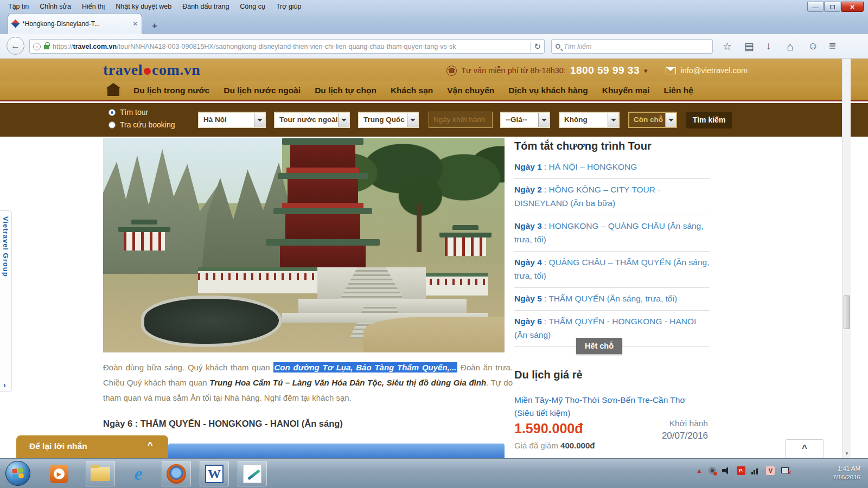 The width and height of the screenshot is (868, 488). What do you see at coordinates (142, 120) in the screenshot?
I see `search-mode-radios: Tìm tour Tra cứu booking` at bounding box center [142, 120].